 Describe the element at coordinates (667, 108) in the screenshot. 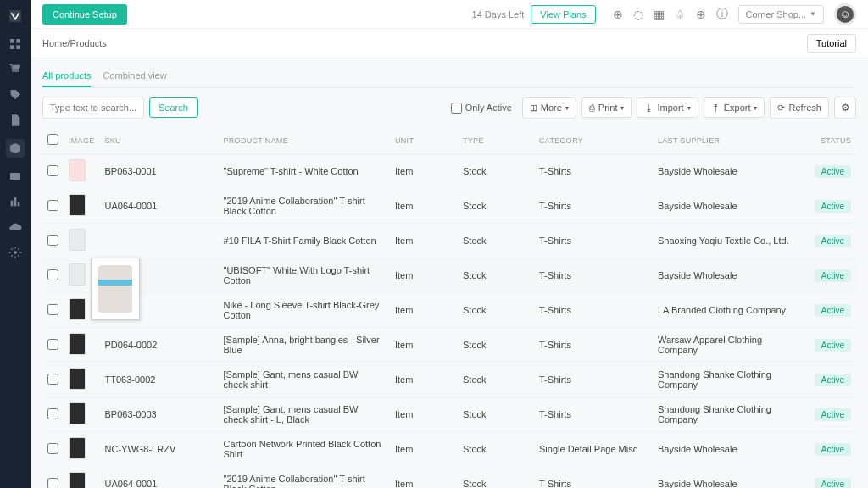

I see `import-button: ⭳Import▾` at that location.